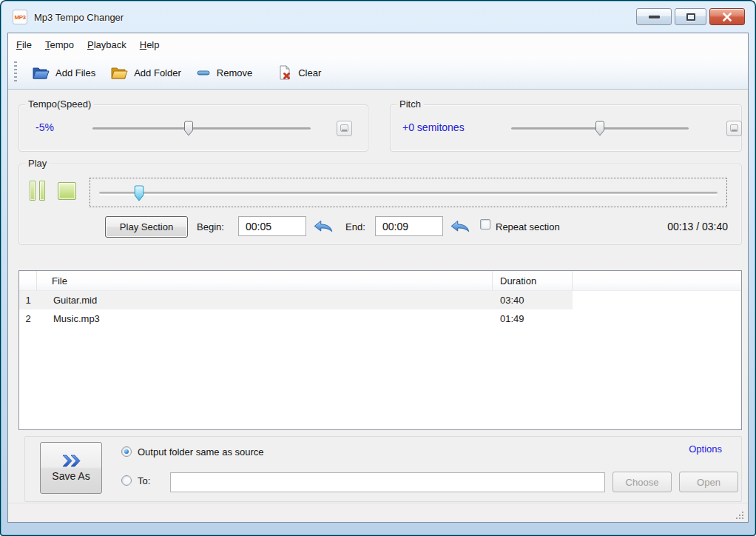 This screenshot has height=536, width=756. I want to click on close-icon, so click(727, 17).